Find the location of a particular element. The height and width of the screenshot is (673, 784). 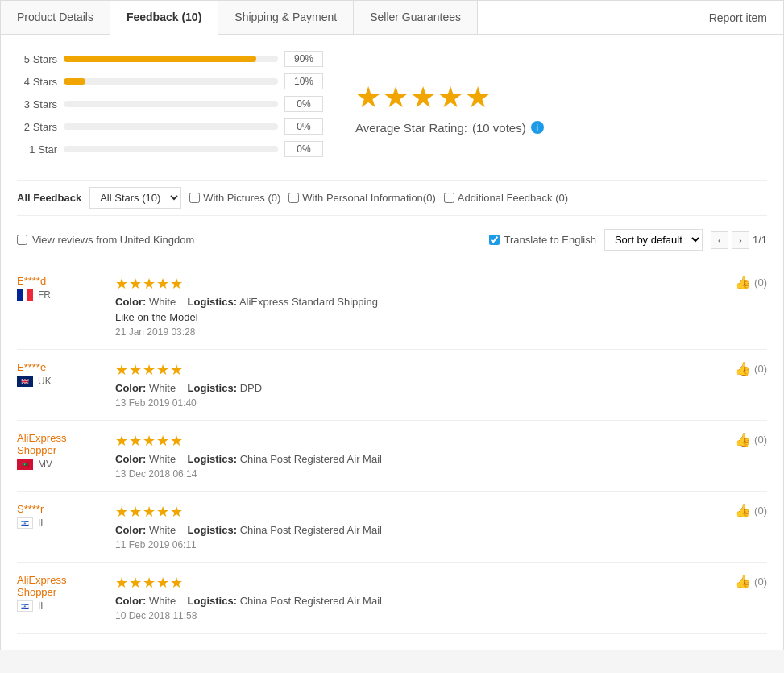

reviewer-name: S****r is located at coordinates (61, 509).